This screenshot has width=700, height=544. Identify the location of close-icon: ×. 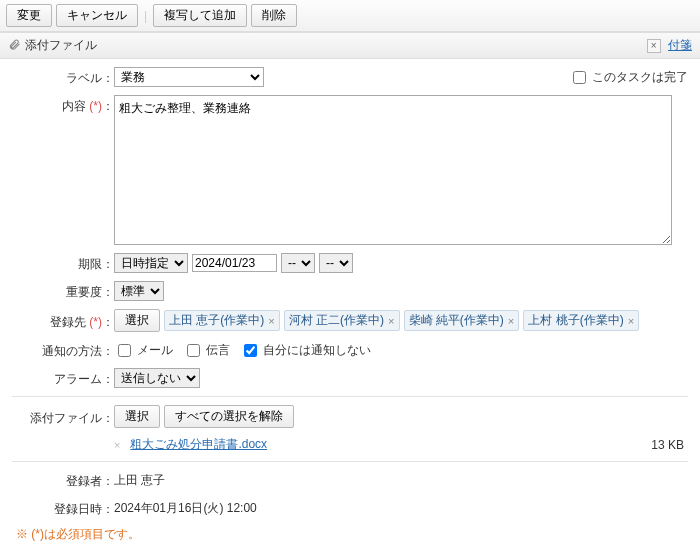
(654, 46).